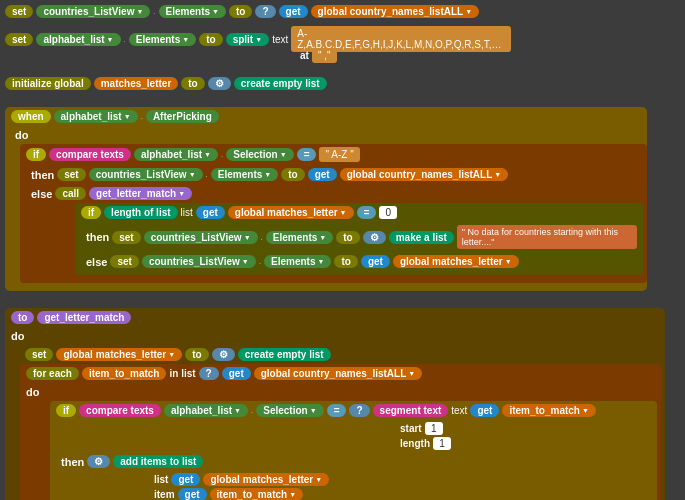  Describe the element at coordinates (119, 354) in the screenshot. I see `global-matches-letter-pill3: global matches_letter ▼` at that location.